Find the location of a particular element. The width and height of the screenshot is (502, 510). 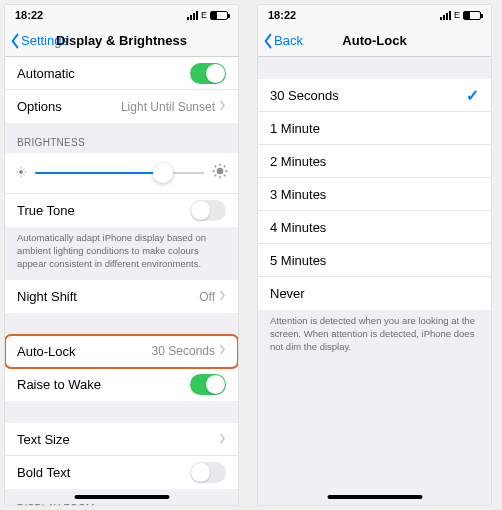

textsize-row: Text Size is located at coordinates (122, 440).